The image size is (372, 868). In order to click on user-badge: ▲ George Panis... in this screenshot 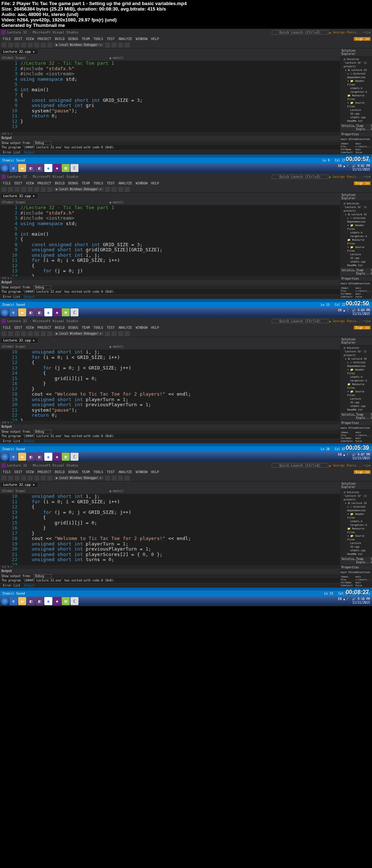, I will do `click(346, 32)`.